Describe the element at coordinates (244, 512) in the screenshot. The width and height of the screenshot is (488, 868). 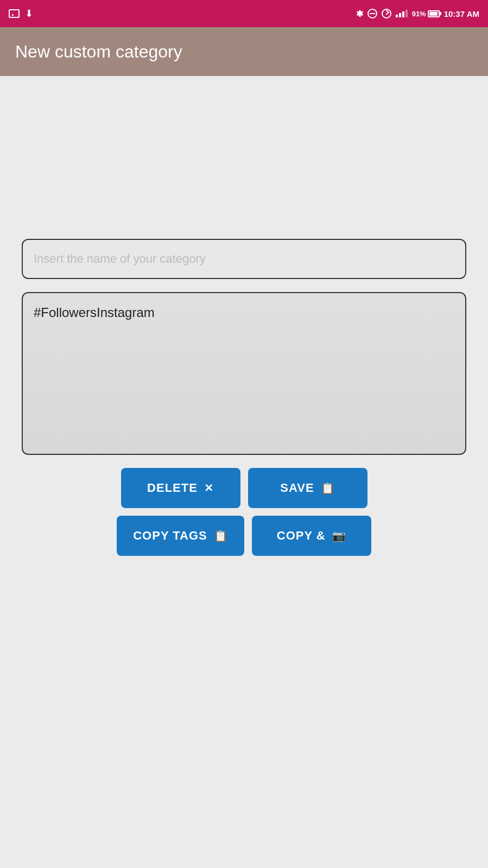
I see `action-buttons: DELETE ✕ SAVE 📋 COPY TAGS 📋 COPY & 📷` at that location.